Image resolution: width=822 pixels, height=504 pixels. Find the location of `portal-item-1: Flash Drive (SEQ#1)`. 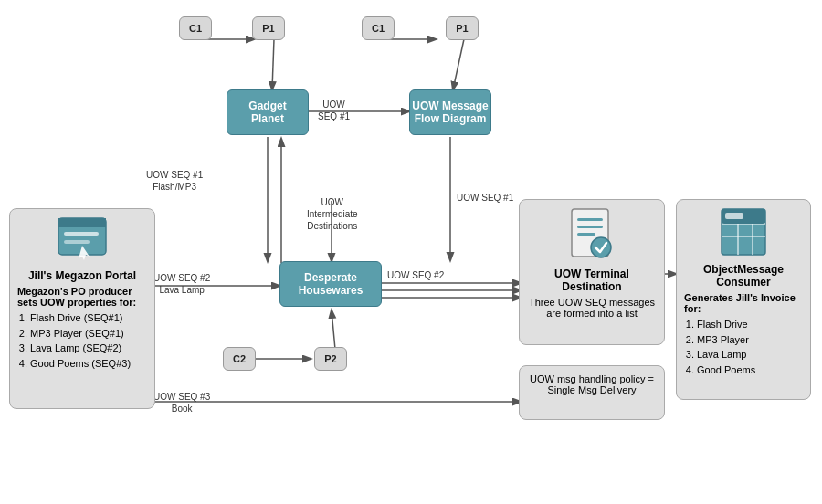

portal-item-1: Flash Drive (SEQ#1) is located at coordinates (89, 318).